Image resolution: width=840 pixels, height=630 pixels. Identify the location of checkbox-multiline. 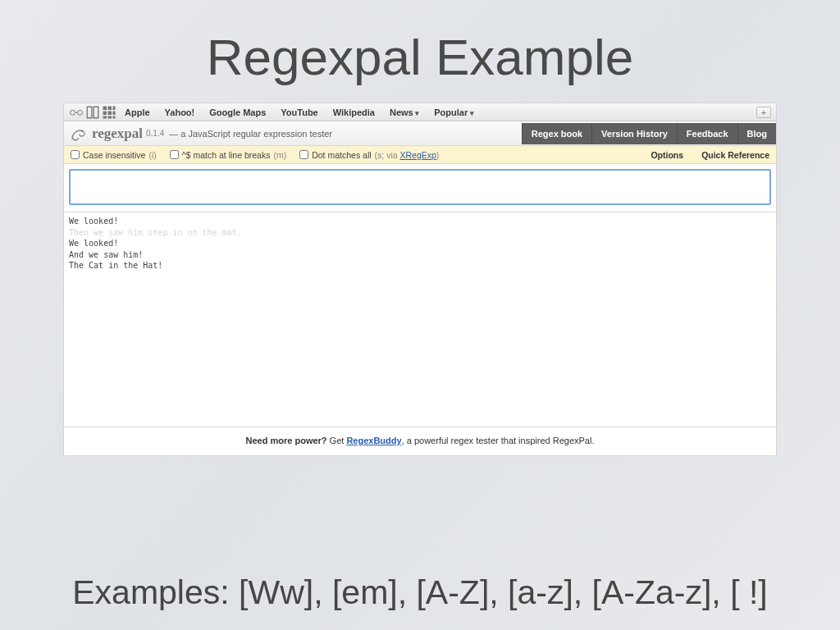
(174, 154).